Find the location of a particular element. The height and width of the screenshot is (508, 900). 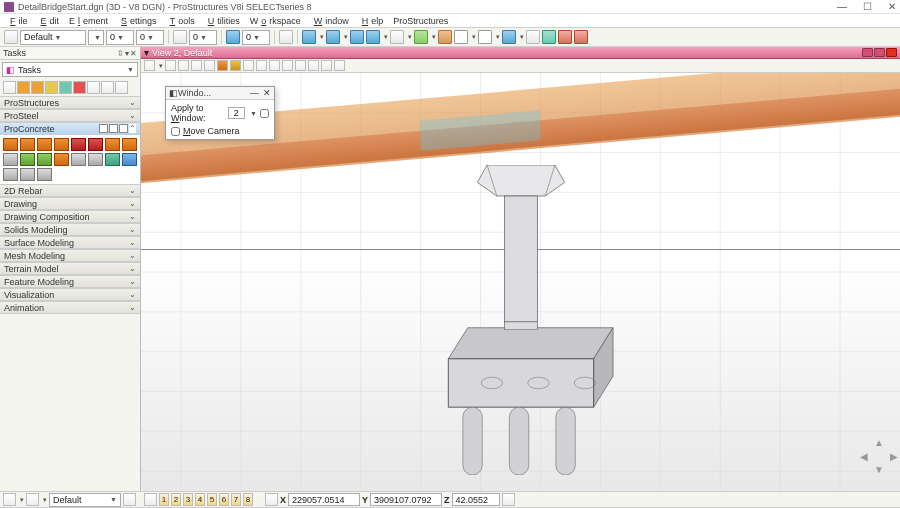

lock-icon is located at coordinates (150, 500).